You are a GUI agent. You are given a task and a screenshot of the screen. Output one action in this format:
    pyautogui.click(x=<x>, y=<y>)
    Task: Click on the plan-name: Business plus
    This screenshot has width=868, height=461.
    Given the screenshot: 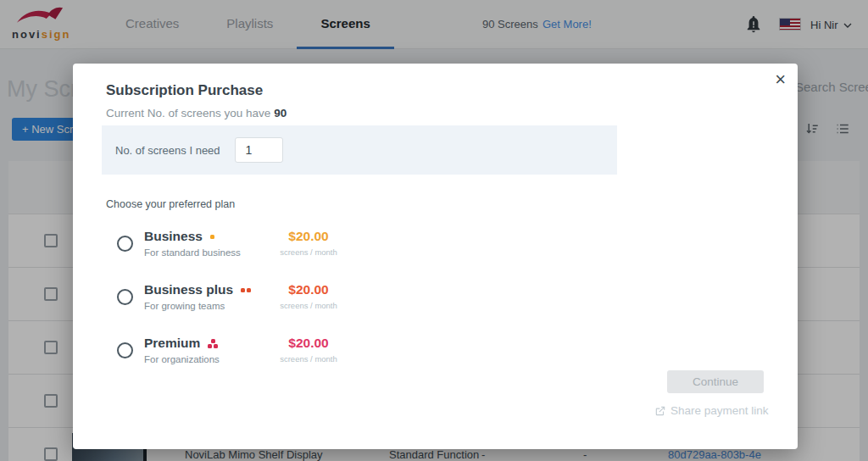 What is the action you would take?
    pyautogui.click(x=198, y=290)
    